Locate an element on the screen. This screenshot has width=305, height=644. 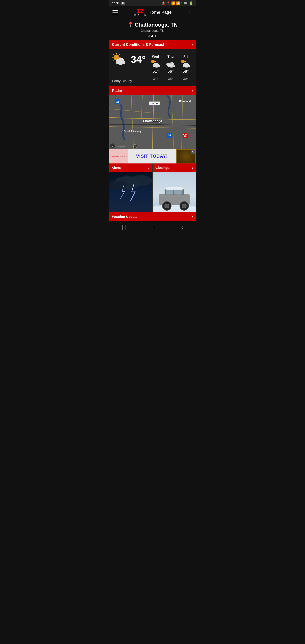
wifi-icon: 📶 is located at coordinates (173, 3).